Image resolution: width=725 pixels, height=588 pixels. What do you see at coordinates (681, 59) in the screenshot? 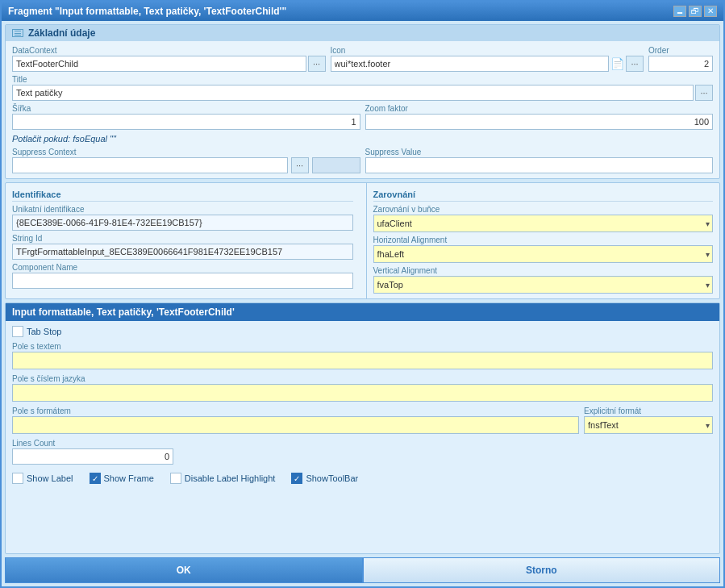
I see `order-field: Order` at bounding box center [681, 59].